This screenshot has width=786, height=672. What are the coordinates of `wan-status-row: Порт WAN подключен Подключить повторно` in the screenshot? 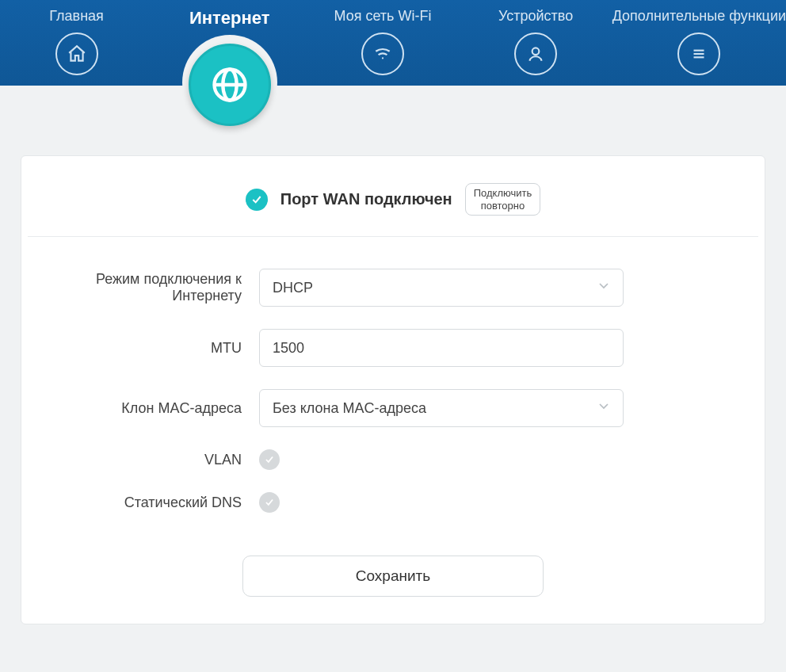 It's located at (393, 197).